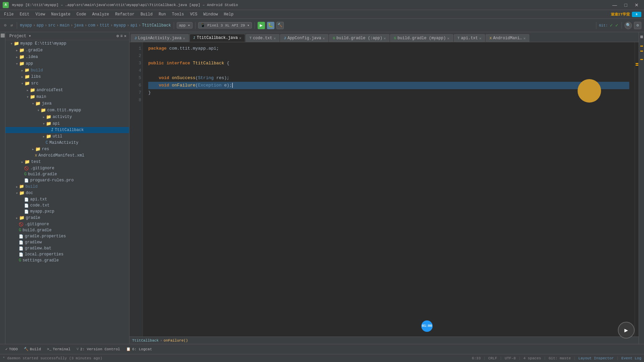 The height and width of the screenshot is (362, 644). I want to click on close-button: ✕, so click(637, 5).